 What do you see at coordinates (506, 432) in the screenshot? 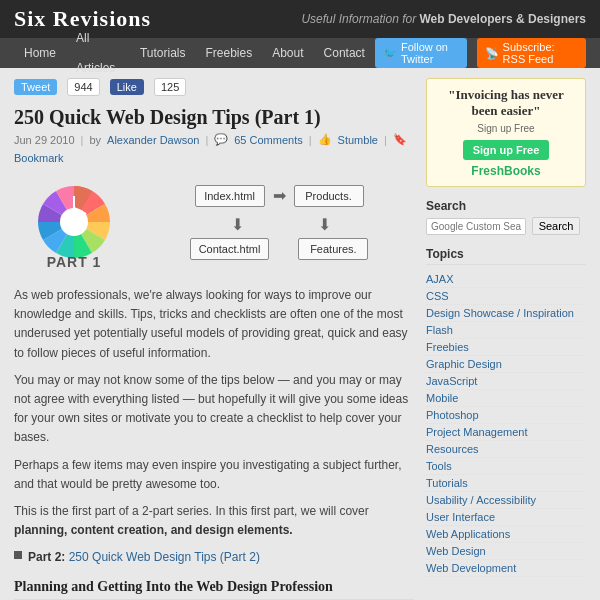
I see `topic-item: Project Management` at bounding box center [506, 432].